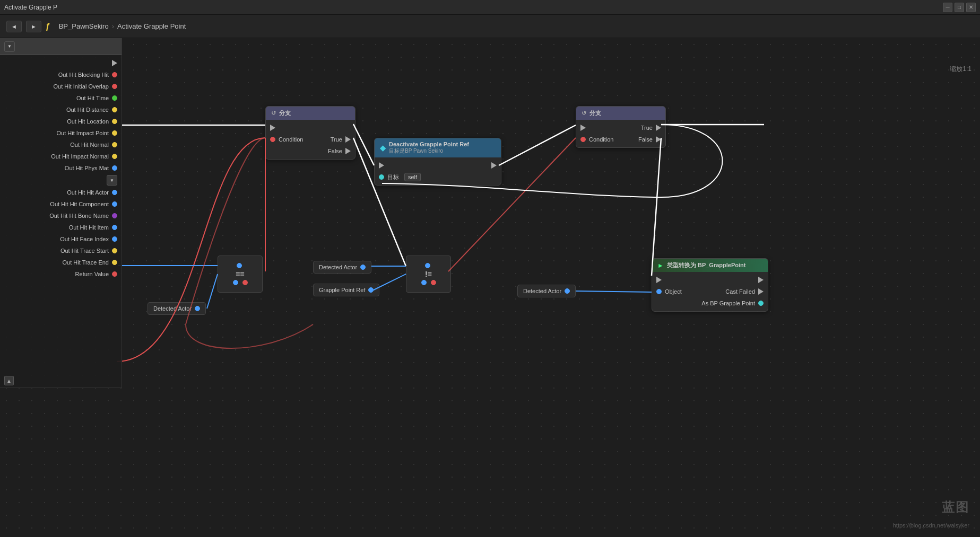 Image resolution: width=980 pixels, height=537 pixels. Describe the element at coordinates (346, 290) in the screenshot. I see `grapple-point-ref-node: Grapple Point Ref` at that location.